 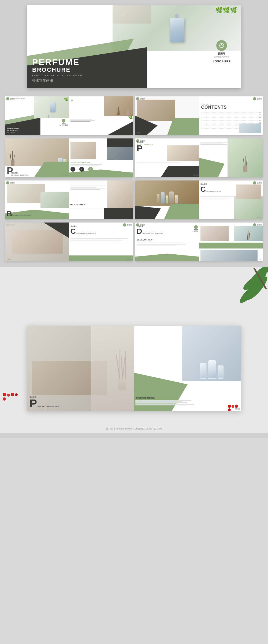 What do you see at coordinates (90, 209) in the screenshot?
I see `s5-textlines2` at bounding box center [90, 209].